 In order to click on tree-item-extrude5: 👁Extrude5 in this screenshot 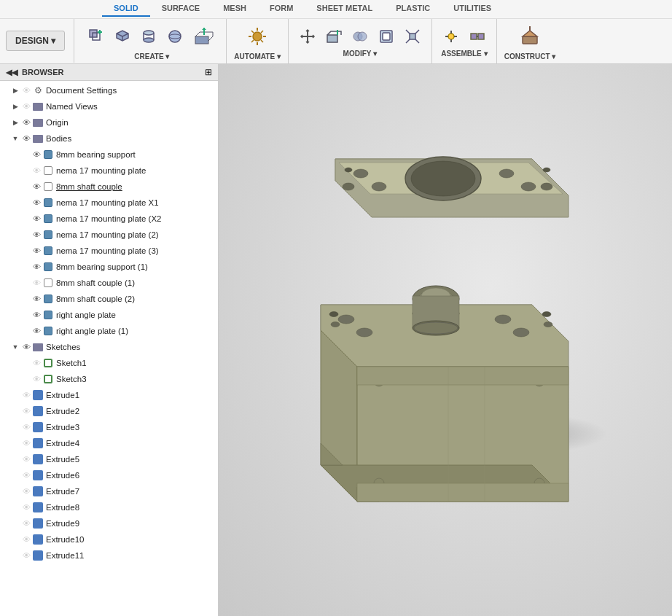, I will do `click(109, 459)`.